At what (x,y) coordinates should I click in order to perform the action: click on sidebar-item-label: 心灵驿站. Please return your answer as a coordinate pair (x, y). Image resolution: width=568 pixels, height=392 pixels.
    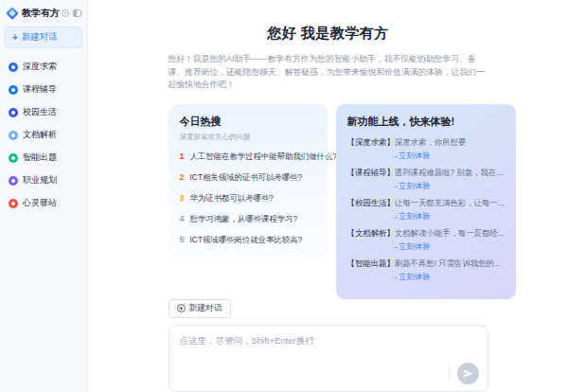
    Looking at the image, I should click on (40, 203).